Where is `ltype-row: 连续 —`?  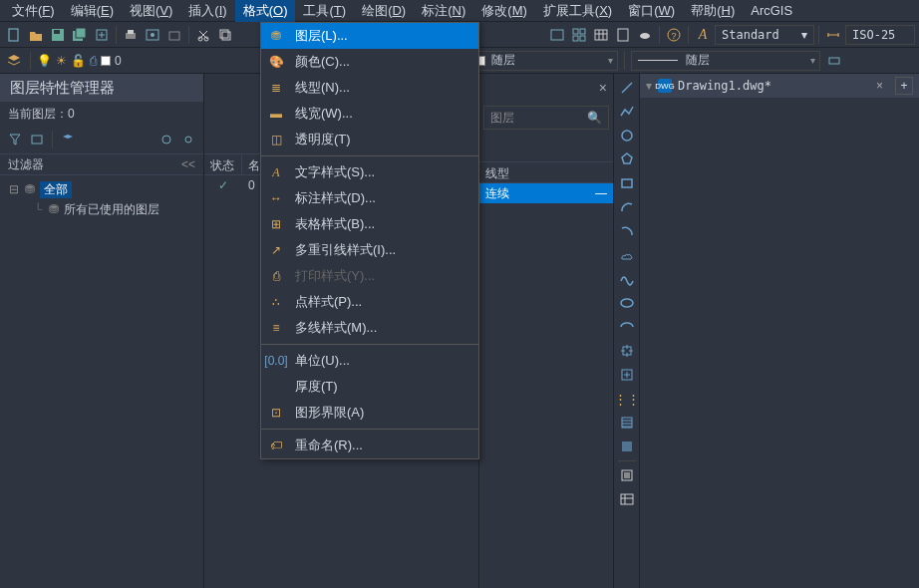
ltype-row: 连续 — is located at coordinates (546, 193).